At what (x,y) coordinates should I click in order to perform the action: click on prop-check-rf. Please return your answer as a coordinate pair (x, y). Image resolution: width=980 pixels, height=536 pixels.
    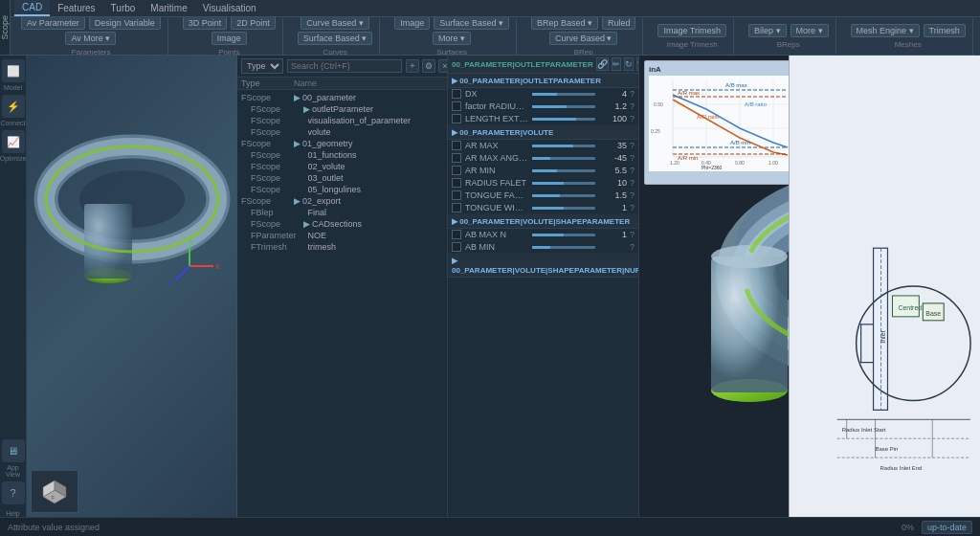
    Looking at the image, I should click on (457, 183).